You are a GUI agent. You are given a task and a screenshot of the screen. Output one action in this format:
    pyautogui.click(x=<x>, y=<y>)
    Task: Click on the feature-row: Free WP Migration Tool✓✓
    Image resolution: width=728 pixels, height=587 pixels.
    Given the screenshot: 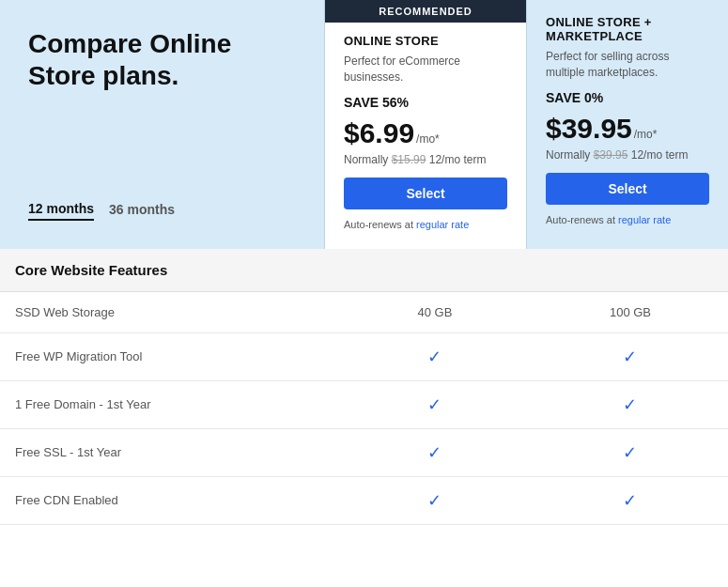 What is the action you would take?
    pyautogui.click(x=364, y=357)
    